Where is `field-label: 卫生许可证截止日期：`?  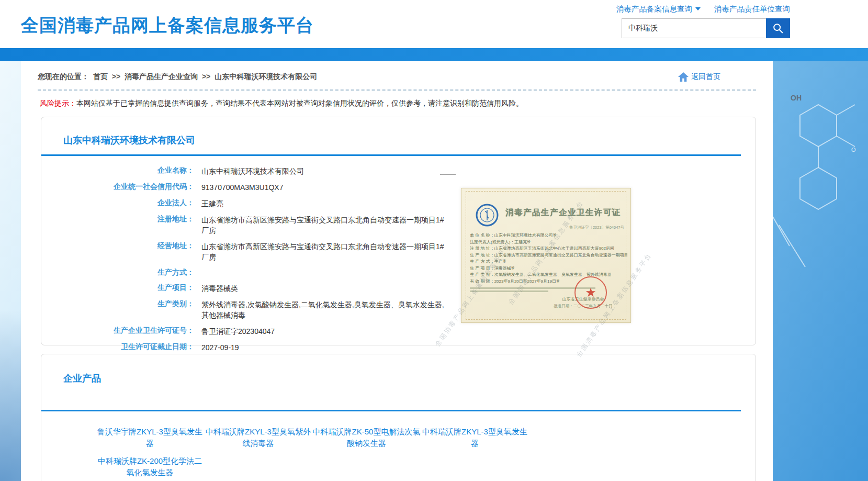 field-label: 卫生许可证截止日期： is located at coordinates (118, 348).